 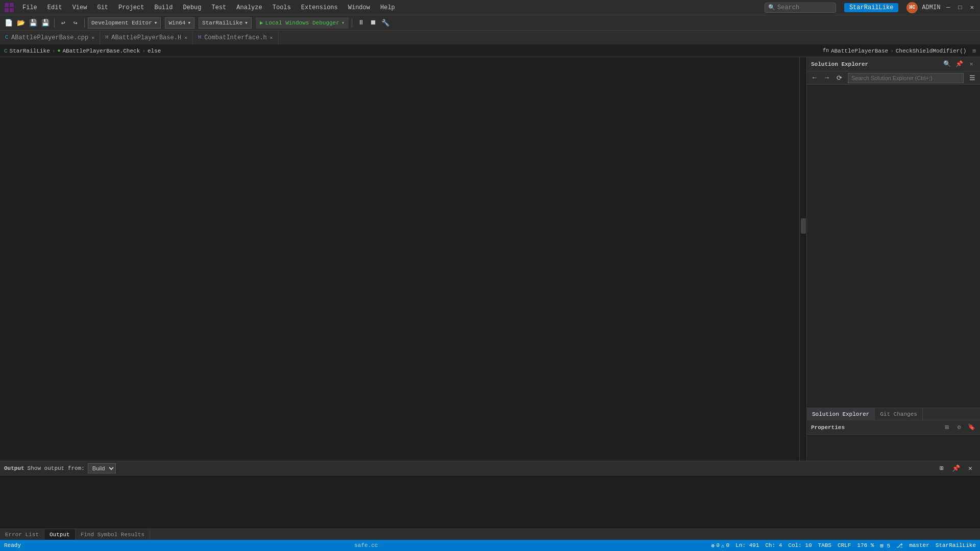 What do you see at coordinates (912, 8) in the screenshot?
I see `user-avatar: HC` at bounding box center [912, 8].